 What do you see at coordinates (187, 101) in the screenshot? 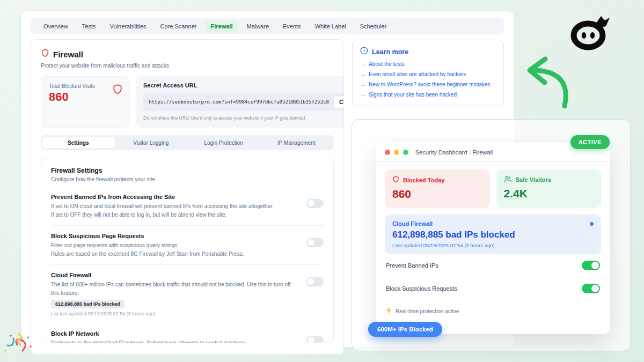
I see `stats-row: Total Blocked Visits 860 Secret Access U…` at bounding box center [187, 101].